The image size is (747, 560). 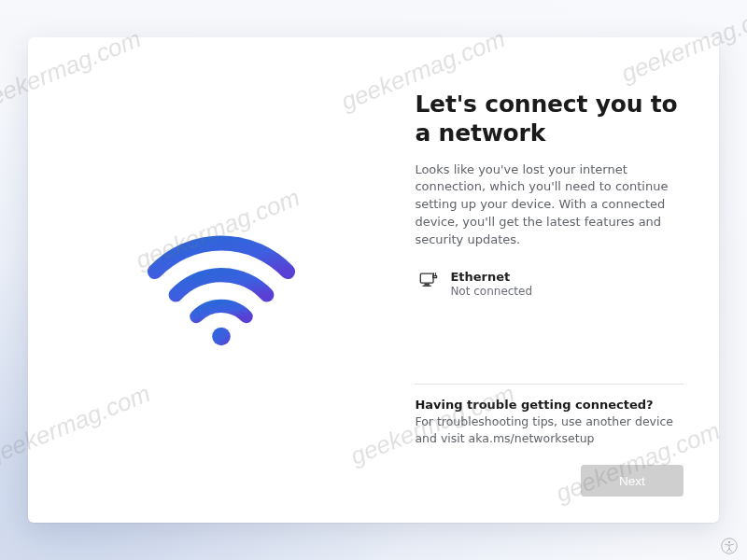 I want to click on accessibility-icon, so click(x=729, y=546).